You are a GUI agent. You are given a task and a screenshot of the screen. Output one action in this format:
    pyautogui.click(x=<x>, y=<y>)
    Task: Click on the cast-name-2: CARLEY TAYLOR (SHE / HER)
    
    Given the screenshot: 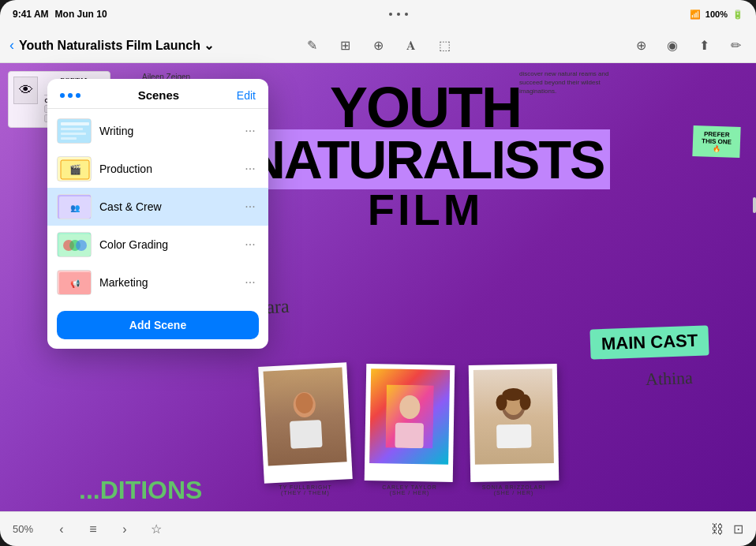 What is the action you would take?
    pyautogui.click(x=410, y=490)
    